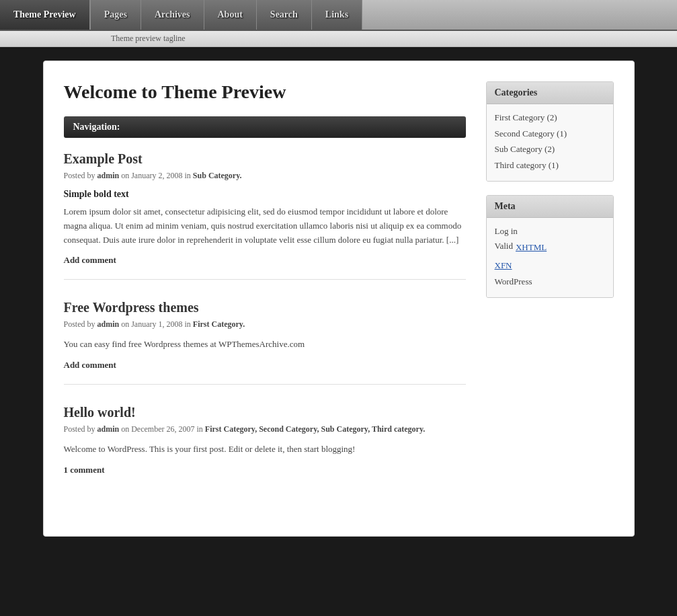  I want to click on post-meta-3: Posted by admin on December 26, 2007 in …, so click(265, 429).